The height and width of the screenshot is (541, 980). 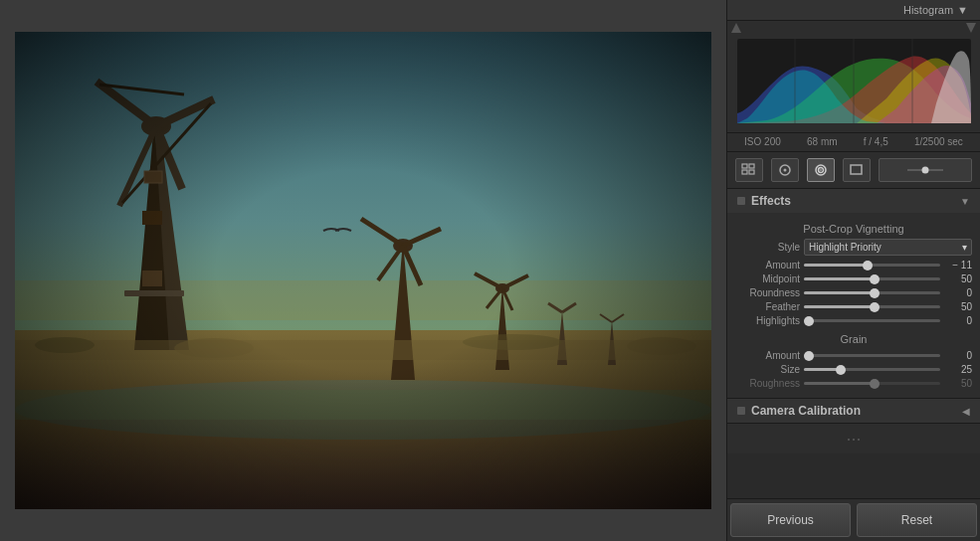 I want to click on histogram-chart, so click(x=854, y=82).